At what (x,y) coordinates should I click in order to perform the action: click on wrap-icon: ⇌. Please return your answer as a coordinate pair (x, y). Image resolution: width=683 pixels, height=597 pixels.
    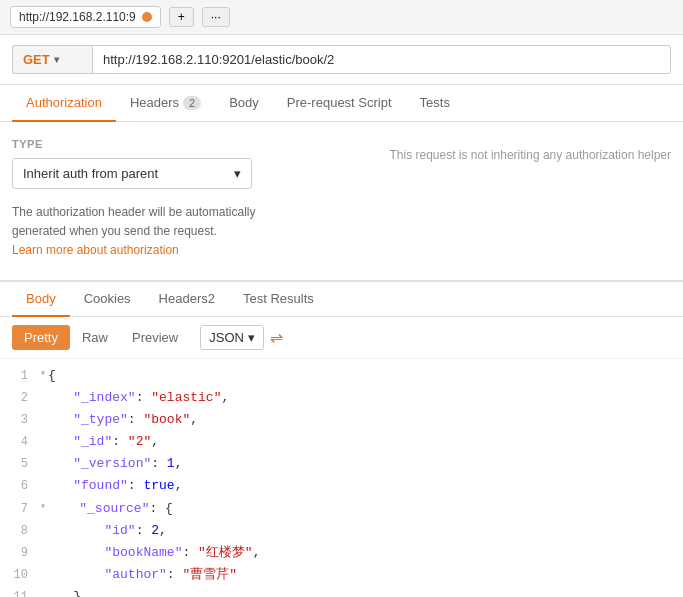
    Looking at the image, I should click on (276, 338).